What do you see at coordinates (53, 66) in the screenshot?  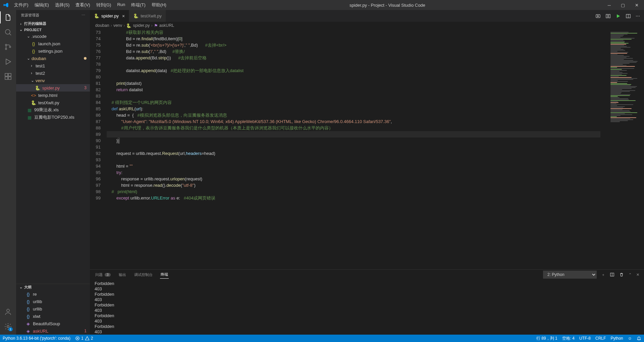 I see `folder-item: ›test1` at bounding box center [53, 66].